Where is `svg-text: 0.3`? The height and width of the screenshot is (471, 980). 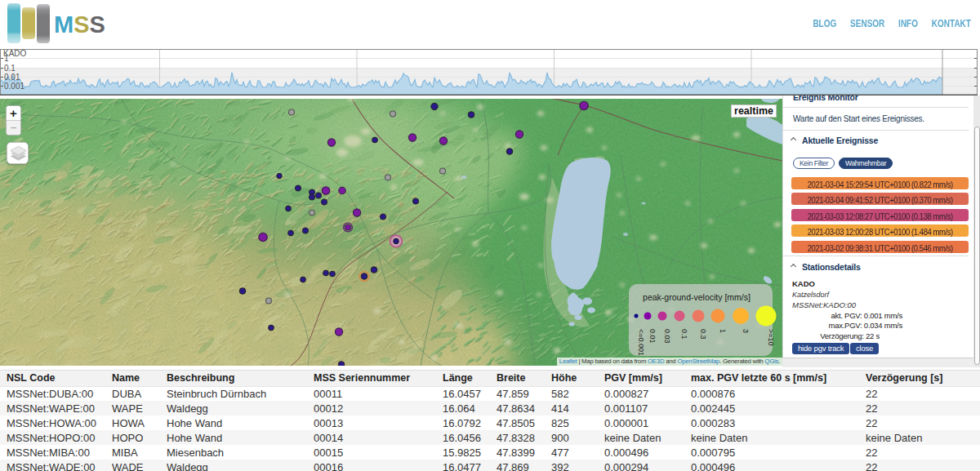 svg-text: 0.3 is located at coordinates (703, 335).